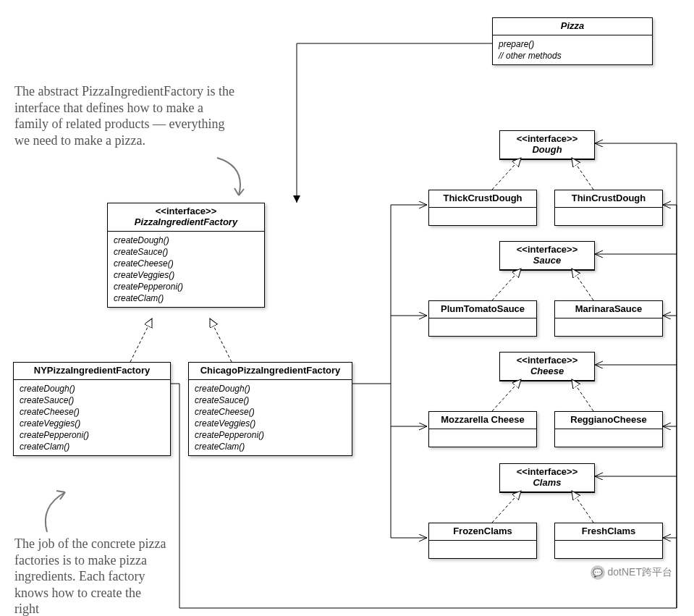 Image resolution: width=694 pixels, height=616 pixels. Describe the element at coordinates (572, 50) in the screenshot. I see `class-pizza-methods: prepare() // other methods` at that location.